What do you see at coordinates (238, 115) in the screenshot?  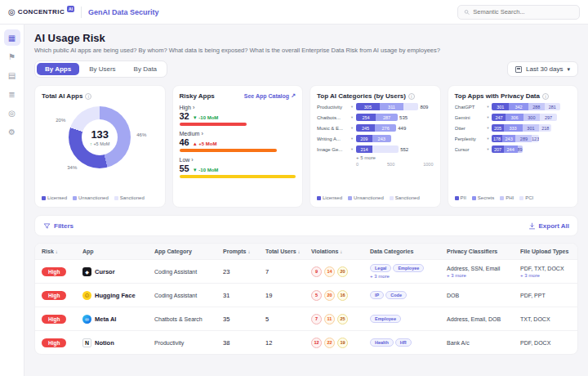 I see `risk-level-high: High›32▼ -10 MoM` at bounding box center [238, 115].